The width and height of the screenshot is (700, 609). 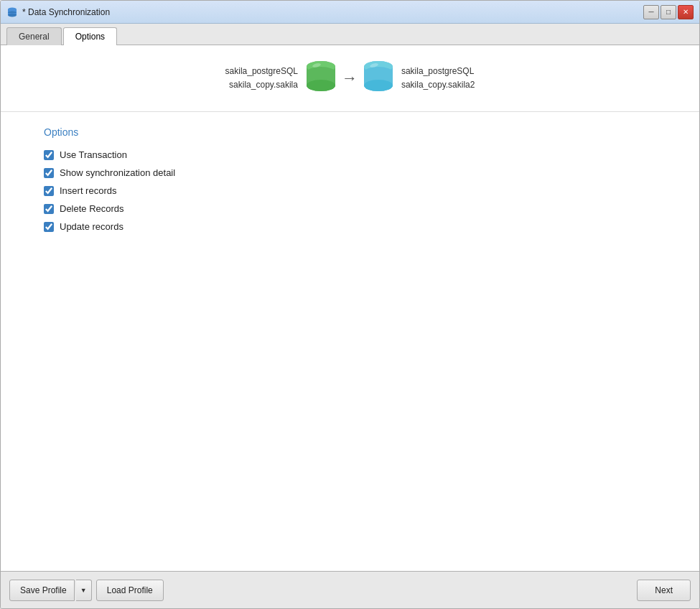 I want to click on tab-options: Options, so click(x=90, y=36).